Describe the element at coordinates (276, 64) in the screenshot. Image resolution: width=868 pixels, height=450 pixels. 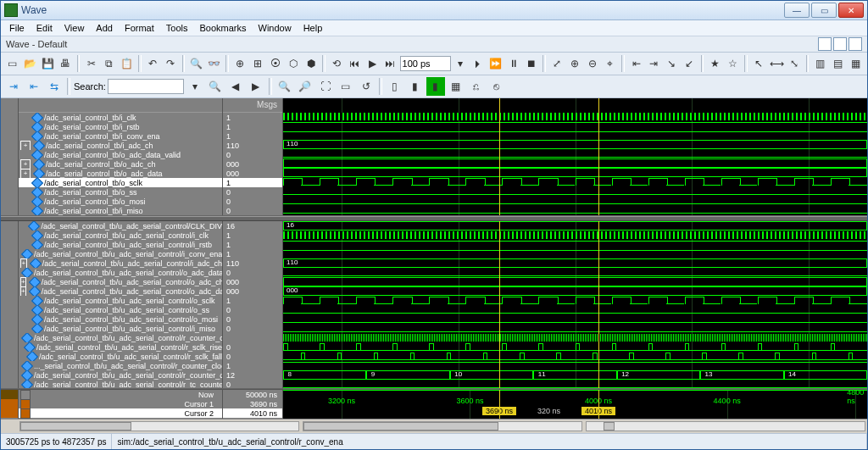
I see `format-icon: ⦿` at that location.